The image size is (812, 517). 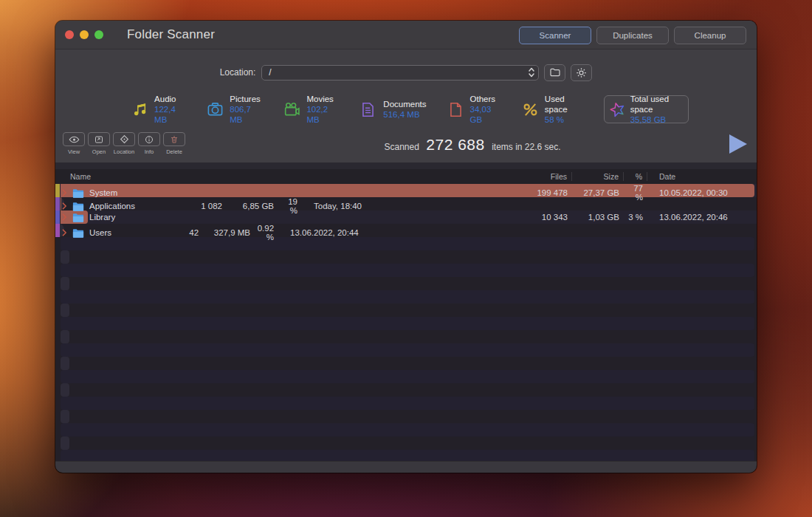 What do you see at coordinates (322, 114) in the screenshot?
I see `stat-value: 102,2 MB` at bounding box center [322, 114].